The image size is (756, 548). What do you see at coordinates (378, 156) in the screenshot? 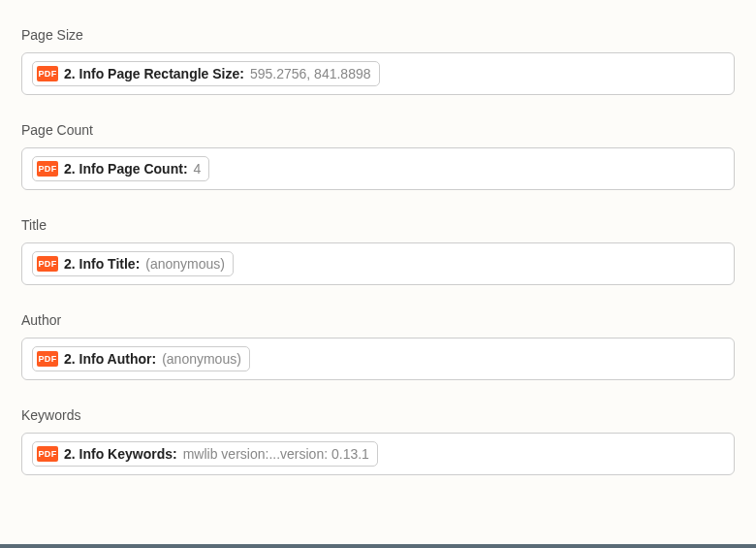
I see `field-page-count: Page Count PDF 2. Info Page Count: 4` at bounding box center [378, 156].